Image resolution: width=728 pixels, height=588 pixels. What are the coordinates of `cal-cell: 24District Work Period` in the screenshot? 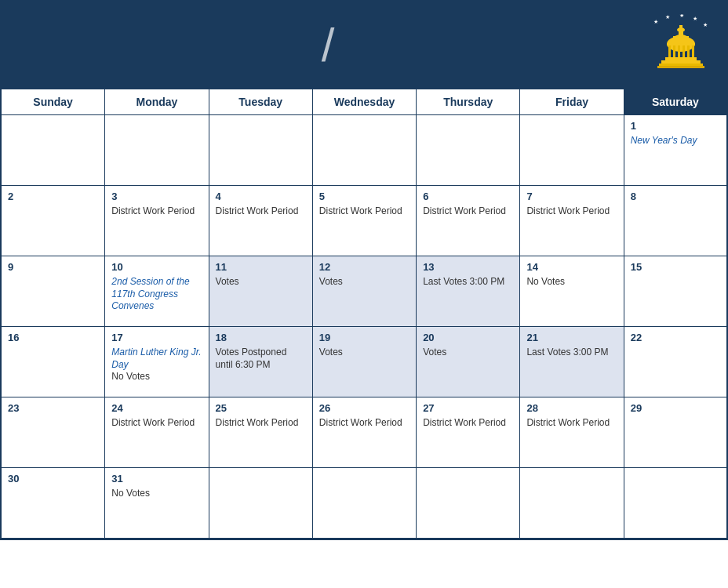 It's located at (157, 433).